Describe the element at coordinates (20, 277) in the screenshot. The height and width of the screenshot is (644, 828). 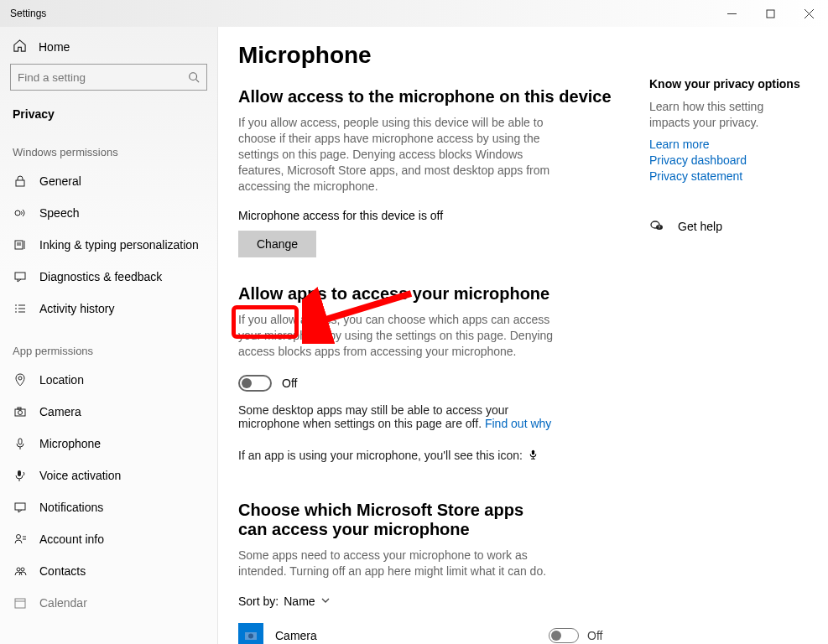
I see `feedback-icon` at that location.